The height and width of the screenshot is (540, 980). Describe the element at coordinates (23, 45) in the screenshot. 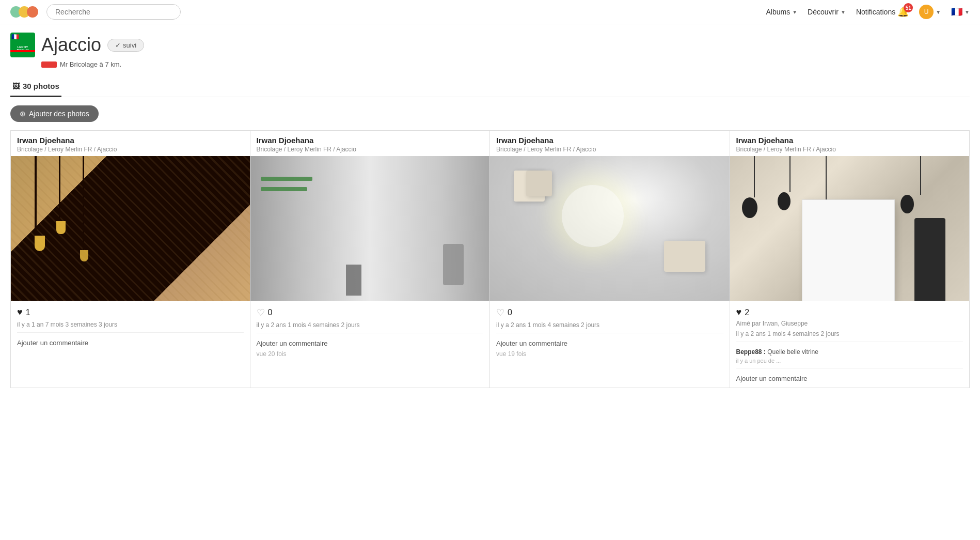

I see `brand-logo: 🇫🇷 LEROYMERLIN` at that location.